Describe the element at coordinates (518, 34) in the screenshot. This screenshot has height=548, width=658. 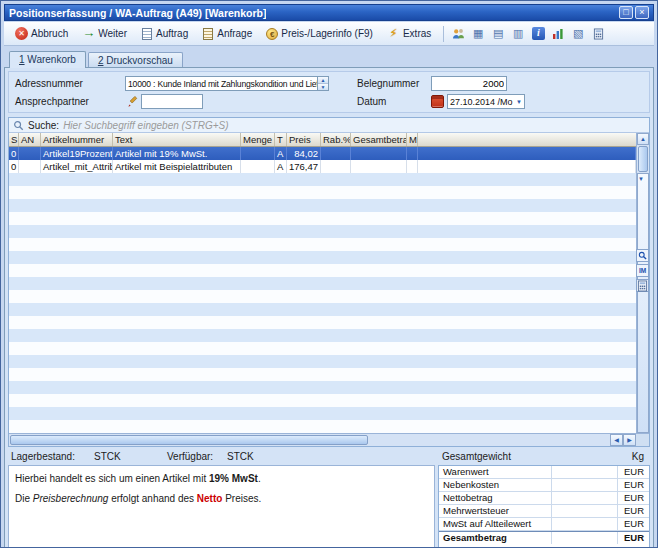
I see `form-icon-button: ▥` at that location.